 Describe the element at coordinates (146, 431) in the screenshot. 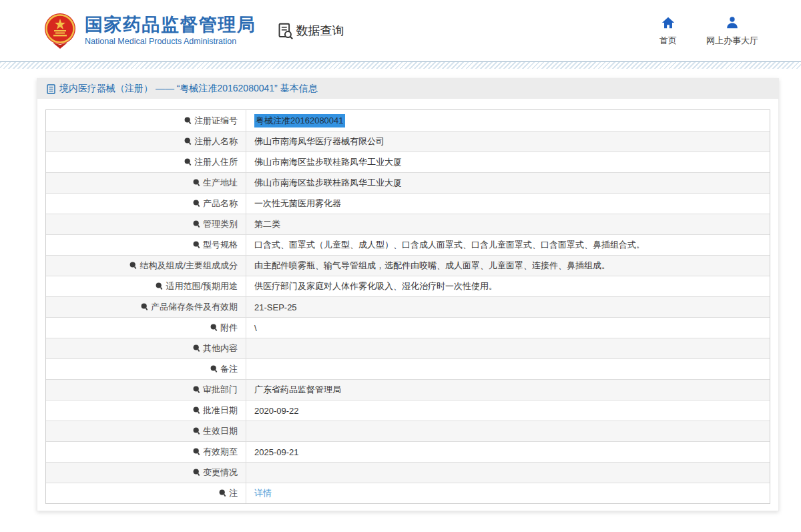

I see `row-label-cell: 生效日期` at that location.